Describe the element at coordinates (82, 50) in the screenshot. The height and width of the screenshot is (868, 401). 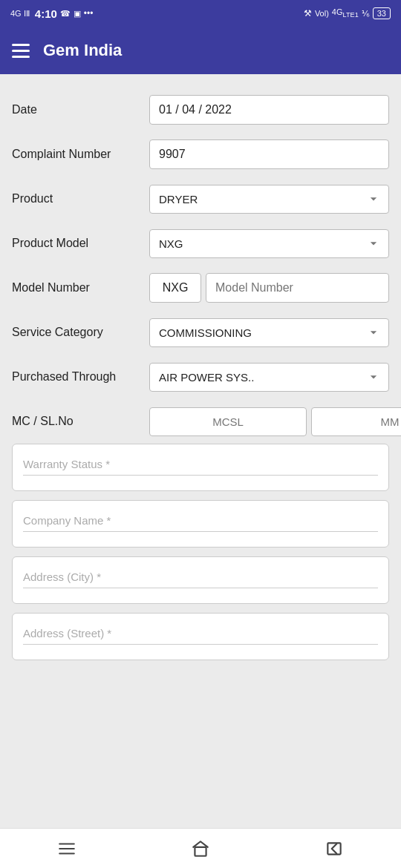
I see `app-title: Gem India` at that location.